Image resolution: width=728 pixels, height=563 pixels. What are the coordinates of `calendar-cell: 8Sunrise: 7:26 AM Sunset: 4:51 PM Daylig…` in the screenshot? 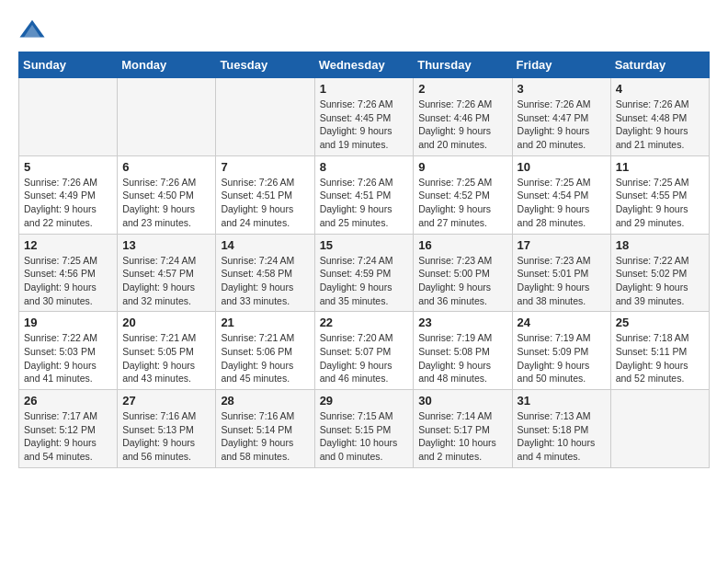 It's located at (364, 195).